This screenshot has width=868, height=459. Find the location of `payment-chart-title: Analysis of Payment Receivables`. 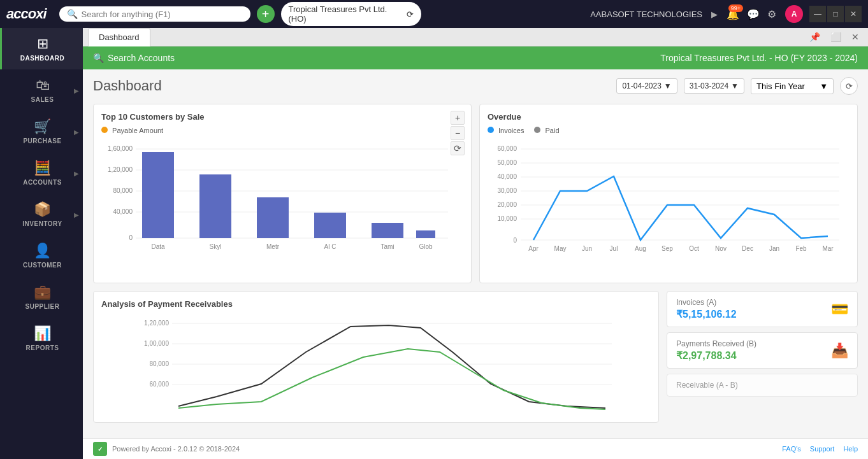

payment-chart-title: Analysis of Payment Receivables is located at coordinates (376, 304).